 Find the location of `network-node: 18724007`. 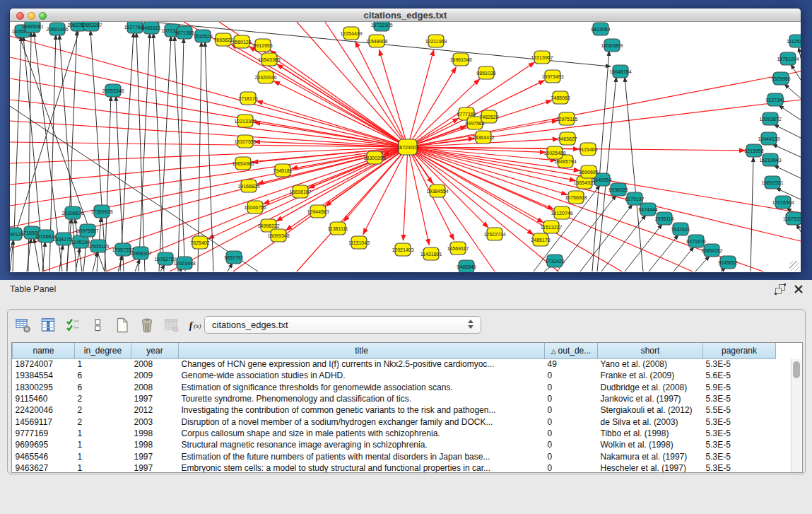

network-node: 18724007 is located at coordinates (407, 147).